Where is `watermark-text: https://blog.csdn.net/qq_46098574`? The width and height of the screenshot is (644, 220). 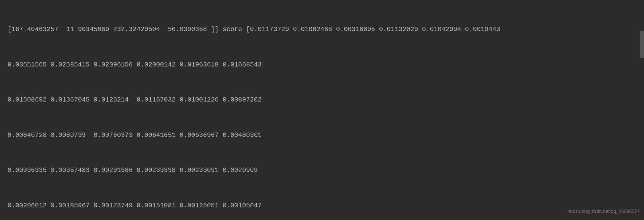 watermark-text: https://blog.csdn.net/qq_46098574 is located at coordinates (604, 212).